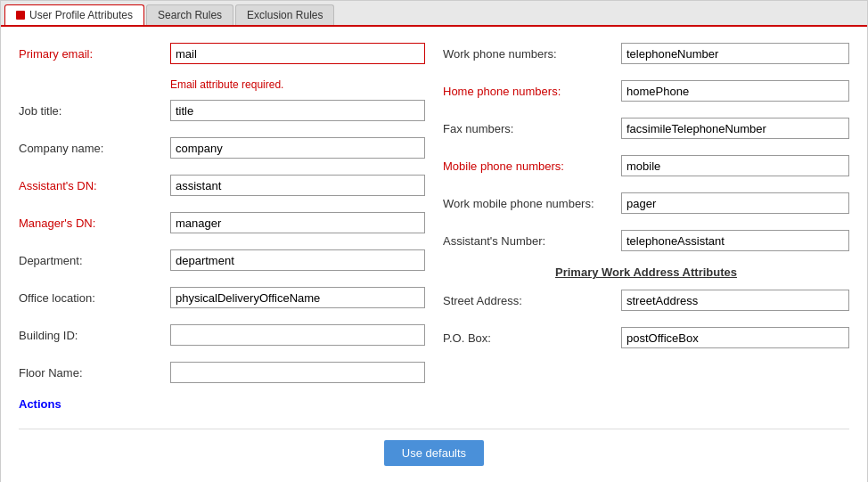  What do you see at coordinates (222, 372) in the screenshot?
I see `row-floor-name: Floor Name:` at bounding box center [222, 372].